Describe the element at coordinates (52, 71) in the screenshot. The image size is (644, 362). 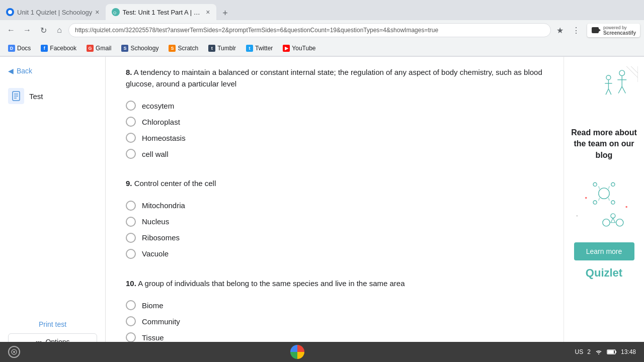
I see `back-button: ◀ Back` at that location.